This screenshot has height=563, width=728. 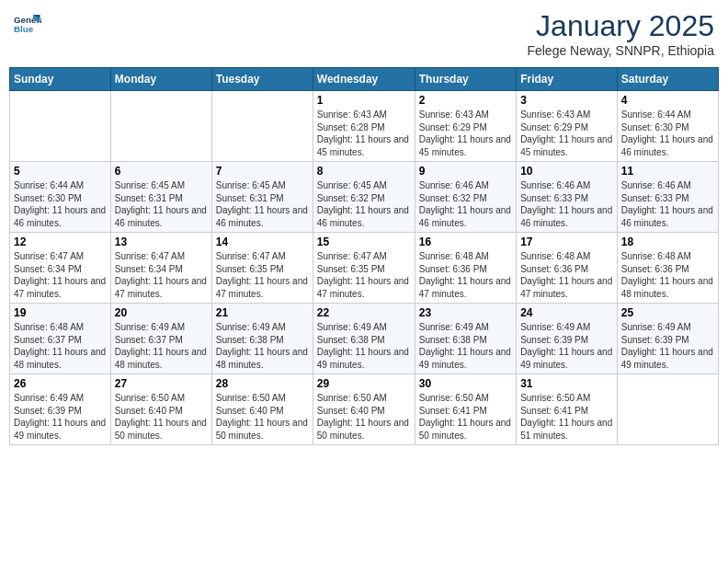 I want to click on day-number: 4, so click(x=667, y=100).